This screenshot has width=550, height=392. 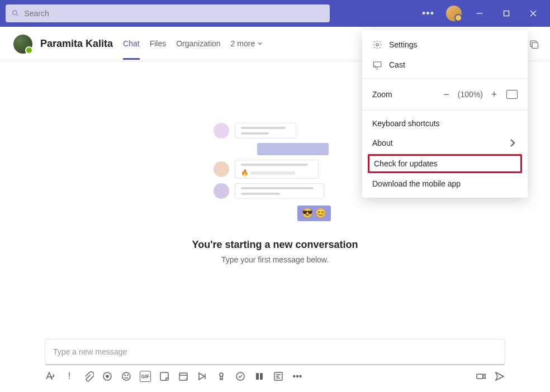 I want to click on viva-button, so click(x=259, y=376).